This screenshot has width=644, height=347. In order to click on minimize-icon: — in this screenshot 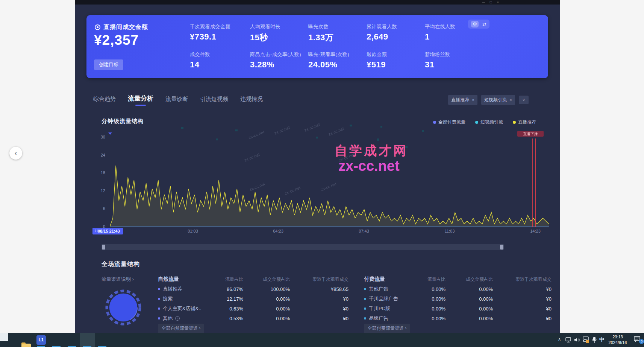, I will do `click(483, 2)`.